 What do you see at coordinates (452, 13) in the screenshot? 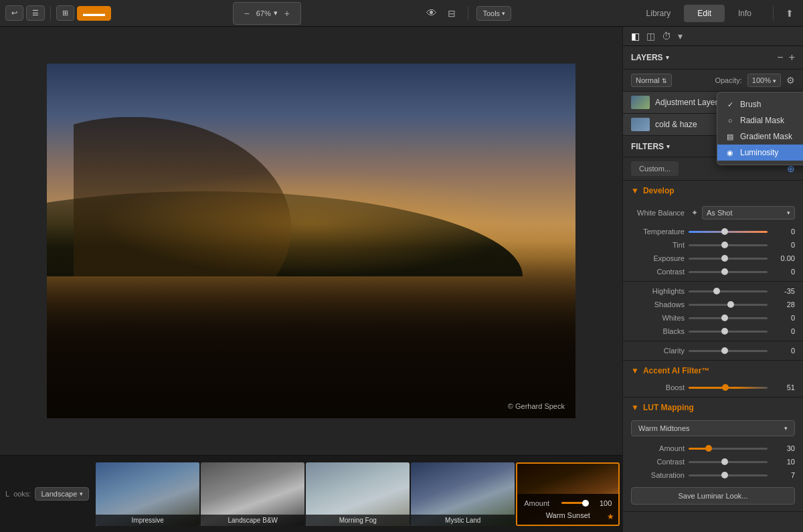
I see `split-button: ⊟` at bounding box center [452, 13].